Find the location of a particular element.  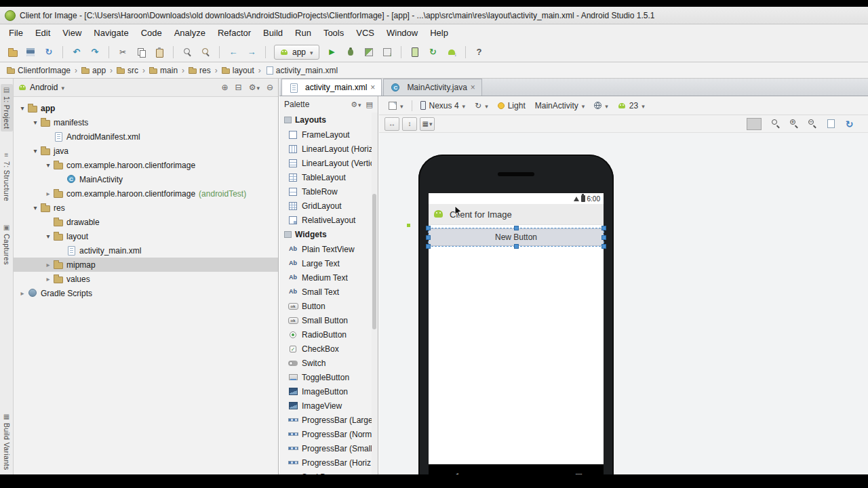

palette-item-seekbar: SeekBar is located at coordinates (326, 472).